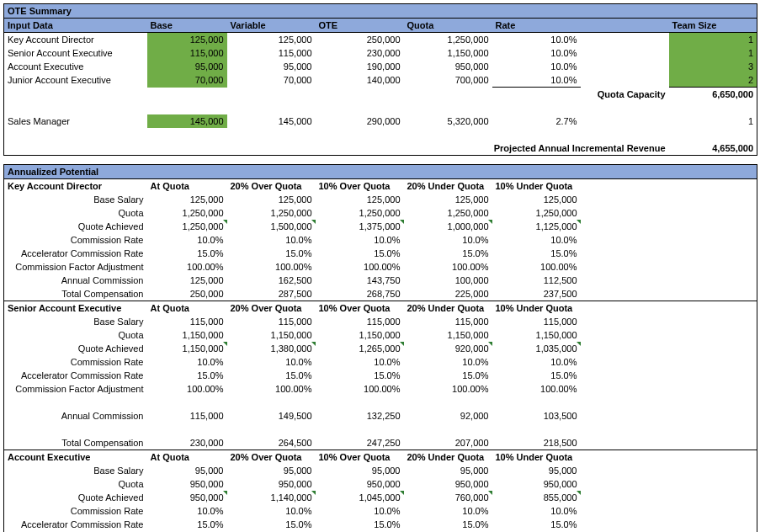  I want to click on role-cell: Sales Manager, so click(76, 121).